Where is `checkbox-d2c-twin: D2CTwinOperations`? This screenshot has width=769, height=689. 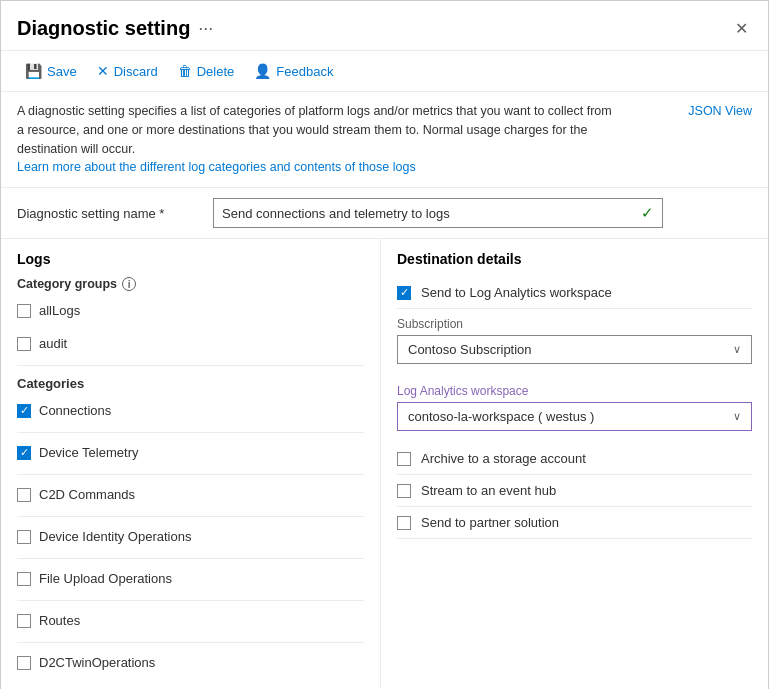
checkbox-d2c-twin: D2CTwinOperations is located at coordinates (190, 662).